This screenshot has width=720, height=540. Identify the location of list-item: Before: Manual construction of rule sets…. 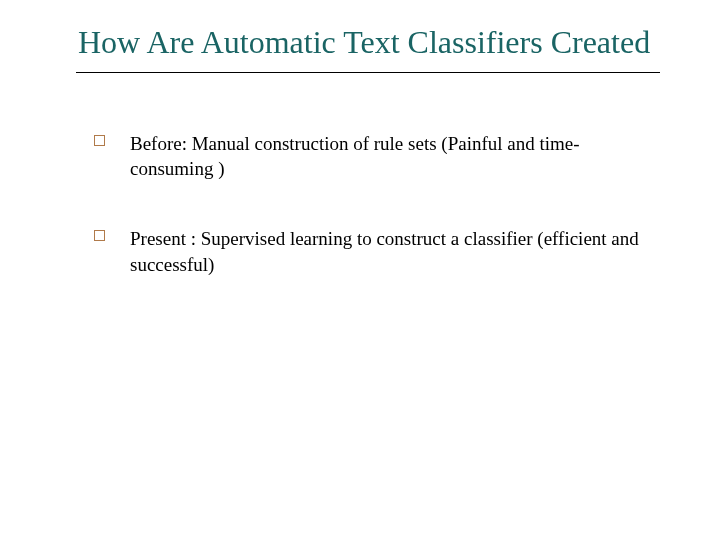
(377, 156).